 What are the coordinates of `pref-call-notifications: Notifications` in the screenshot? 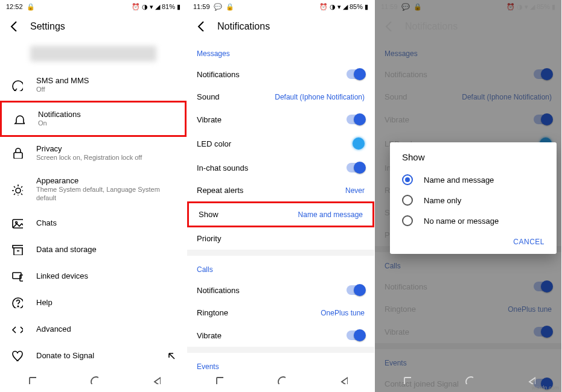 It's located at (281, 290).